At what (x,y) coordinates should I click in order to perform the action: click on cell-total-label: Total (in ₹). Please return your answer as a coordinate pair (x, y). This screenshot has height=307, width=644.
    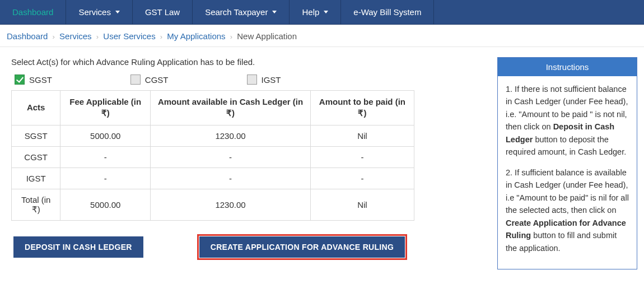
    Looking at the image, I should click on (36, 204).